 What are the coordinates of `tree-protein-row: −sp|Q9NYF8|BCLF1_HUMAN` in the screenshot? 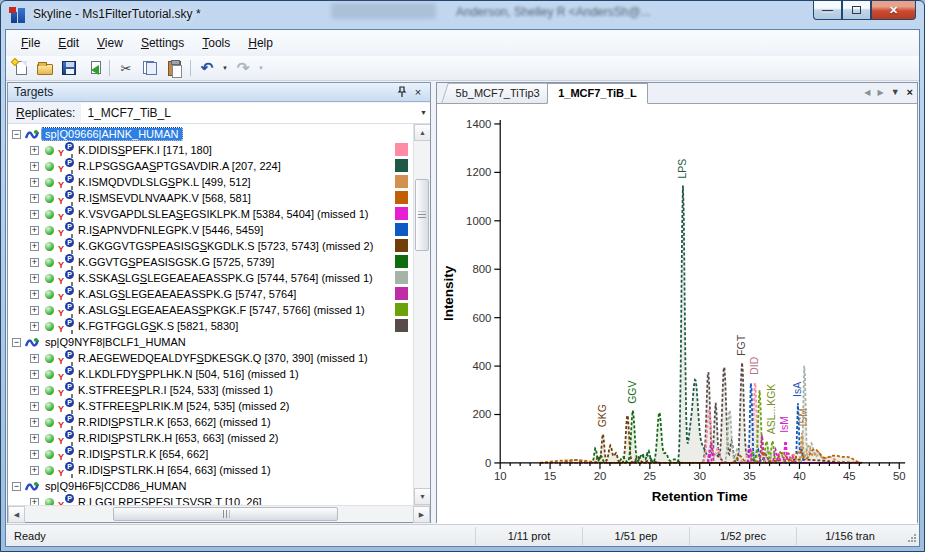 It's located at (210, 342).